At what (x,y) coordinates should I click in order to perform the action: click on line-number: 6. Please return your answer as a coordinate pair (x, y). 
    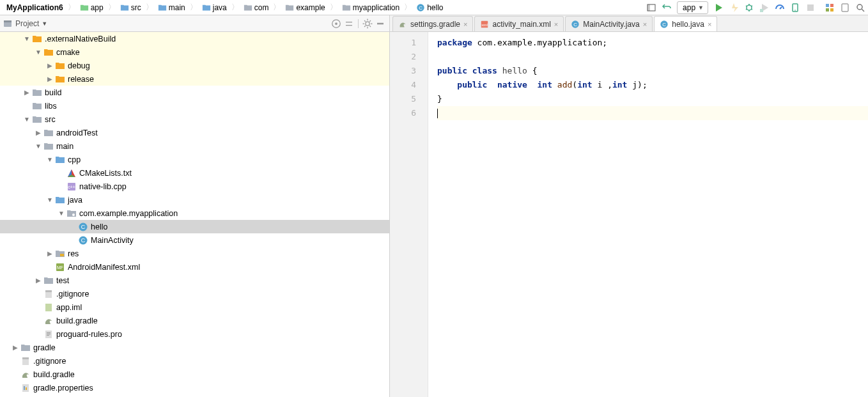
    Looking at the image, I should click on (403, 113).